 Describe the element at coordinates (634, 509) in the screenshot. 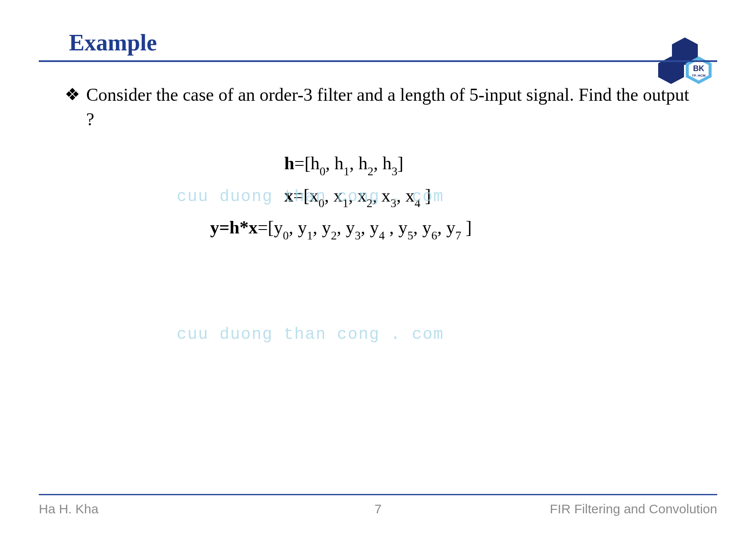

I see `footer-topic: FIR Filtering and Convolution` at that location.